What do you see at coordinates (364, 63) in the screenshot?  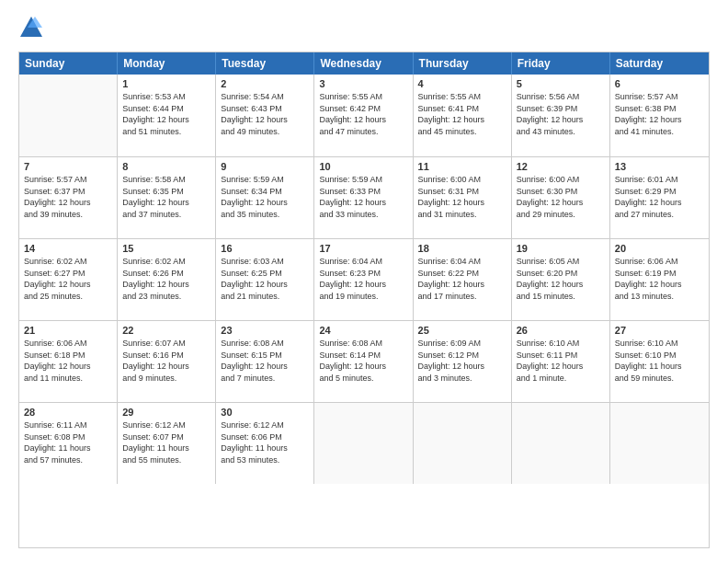 I see `header-day: Wednesday` at bounding box center [364, 63].